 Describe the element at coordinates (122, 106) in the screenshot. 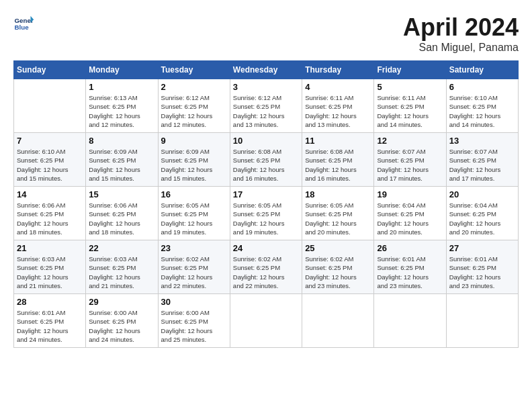

I see `calendar-cell: 1Sunrise: 6:13 AM Sunset: 6:25 PM Daylig…` at that location.